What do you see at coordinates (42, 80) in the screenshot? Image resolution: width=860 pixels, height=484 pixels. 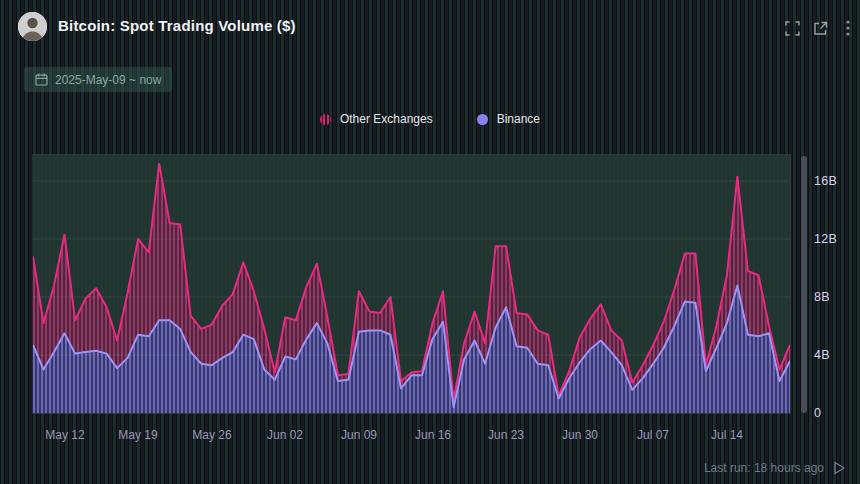 I see `calendar-icon` at bounding box center [42, 80].